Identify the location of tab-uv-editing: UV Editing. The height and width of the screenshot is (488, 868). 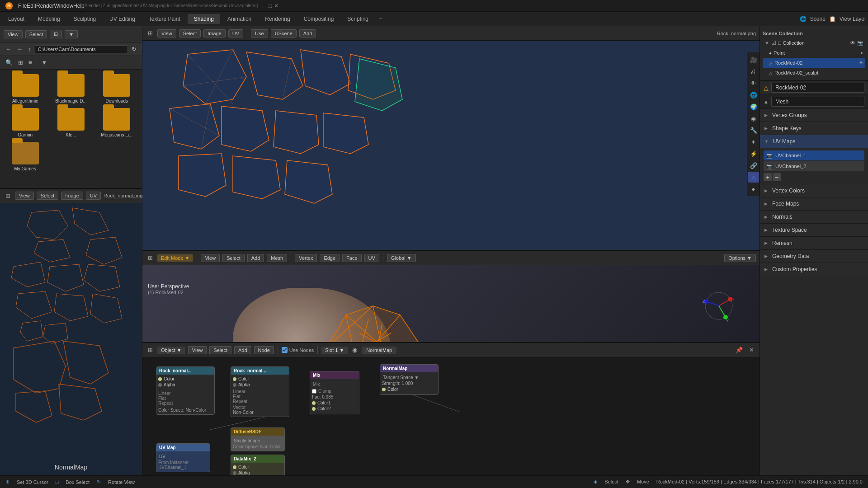
(122, 19).